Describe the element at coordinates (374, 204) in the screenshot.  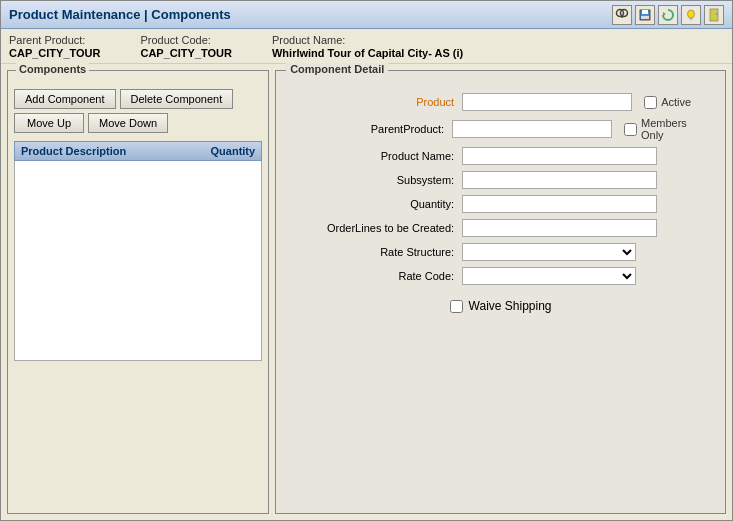
I see `quantity-label: Quantity:` at that location.